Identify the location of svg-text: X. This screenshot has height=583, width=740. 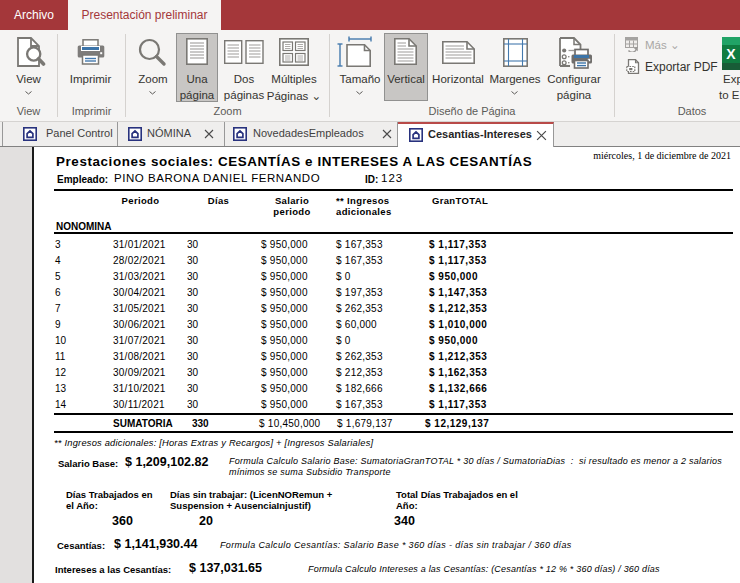
(731, 54).